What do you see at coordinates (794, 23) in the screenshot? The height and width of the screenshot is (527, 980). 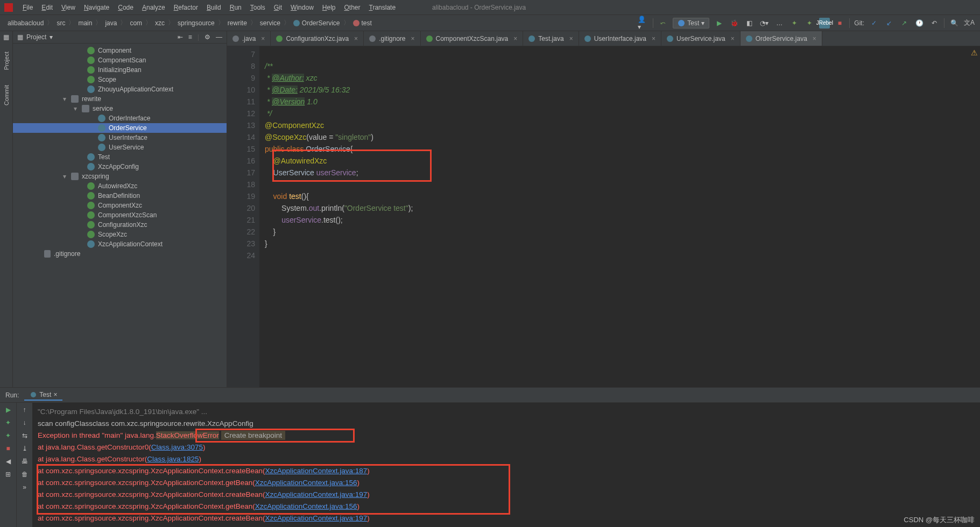 I see `jrebel-button: ✦` at bounding box center [794, 23].